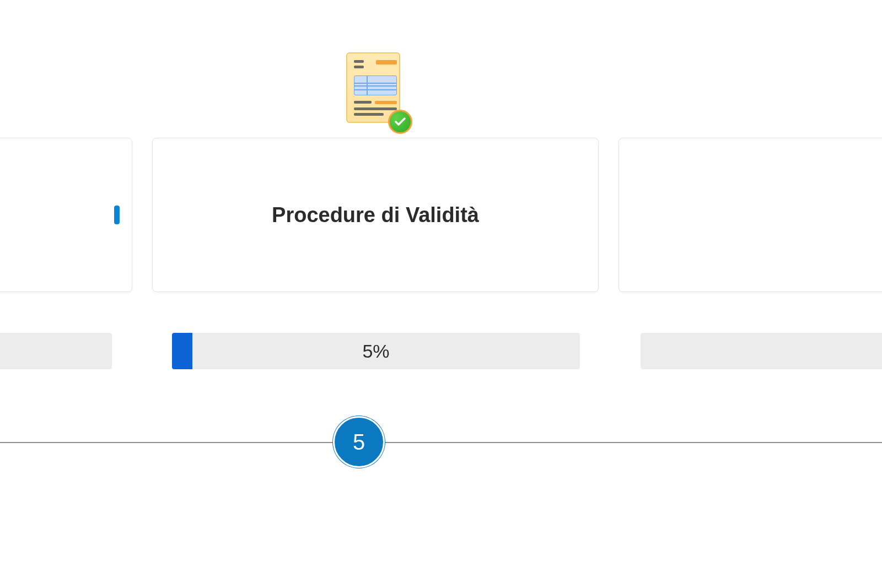  I want to click on stepper: 5, so click(441, 470).